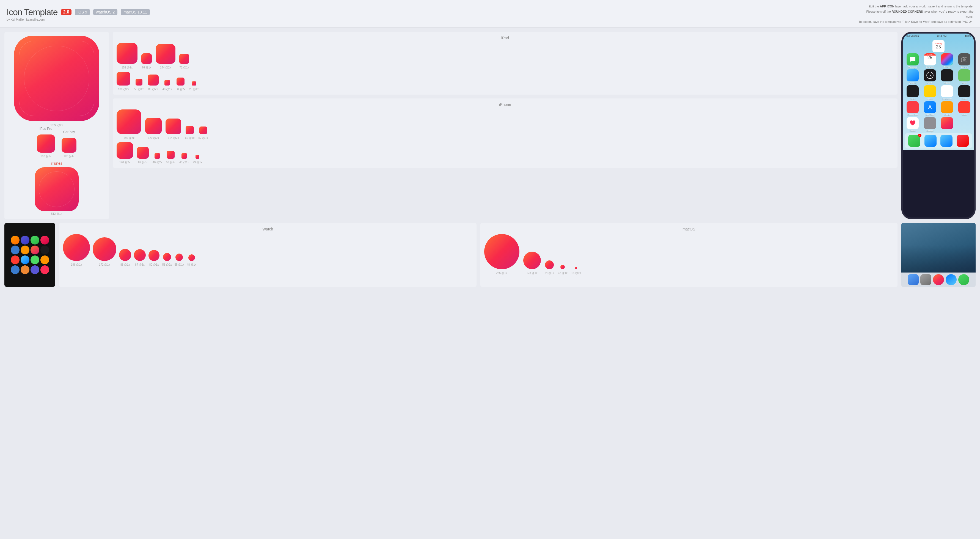  I want to click on iphone-icon-col-9: 40 @1x, so click(184, 159).